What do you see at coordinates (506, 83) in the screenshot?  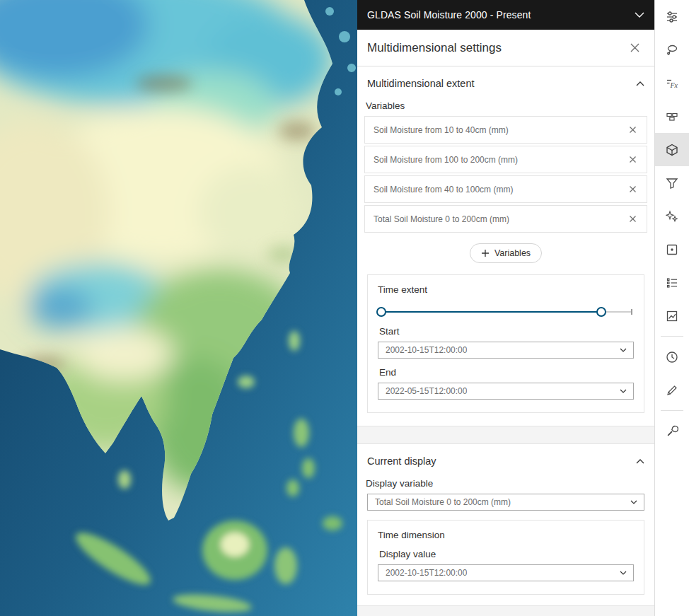 I see `extent-section-header: Multidimensional extent` at bounding box center [506, 83].